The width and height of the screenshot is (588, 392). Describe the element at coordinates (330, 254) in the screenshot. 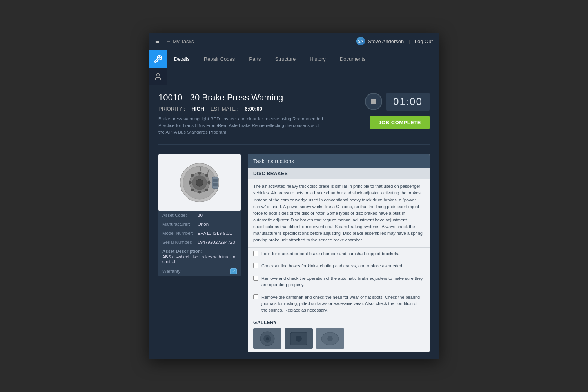

I see `checklist-text-1: Look for cracked or bent brake chamber a…` at that location.